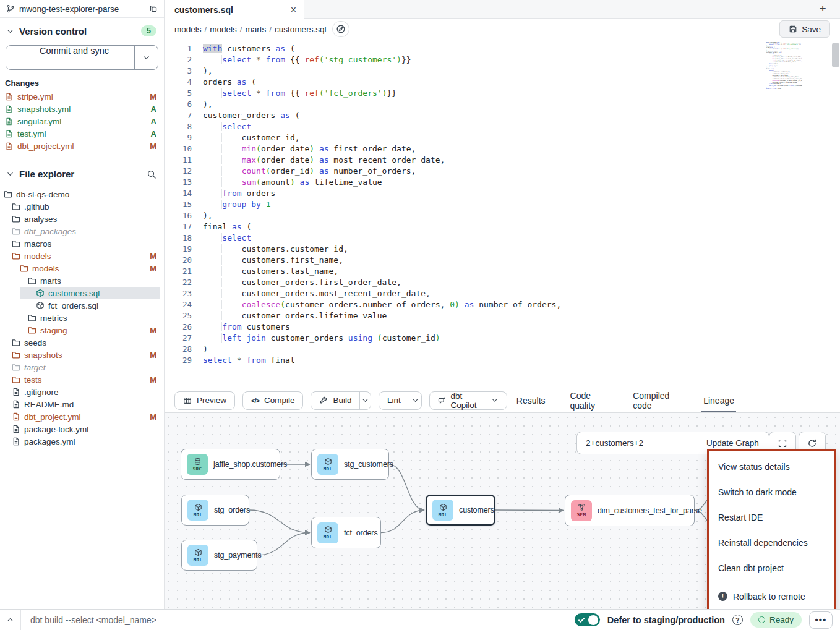 The height and width of the screenshot is (630, 840). I want to click on tab-compiled-code: Compiled code, so click(656, 401).